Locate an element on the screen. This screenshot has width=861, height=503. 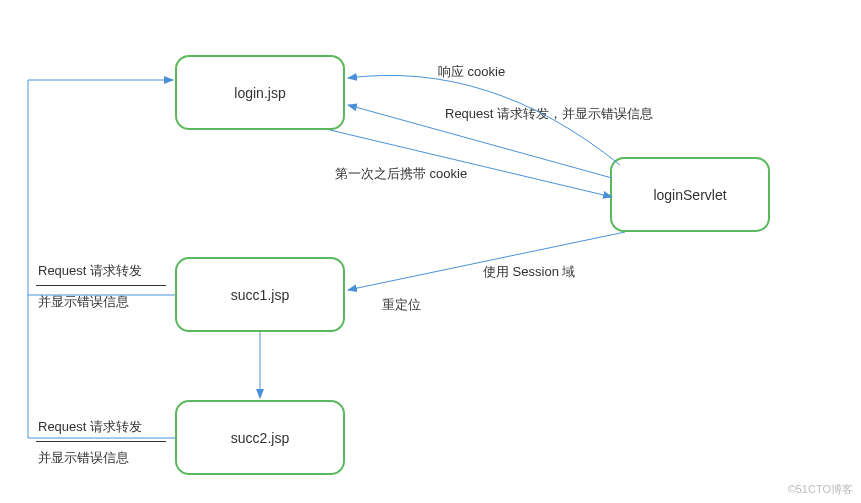
arrow-succ2-to-login is located at coordinates (102, 366).